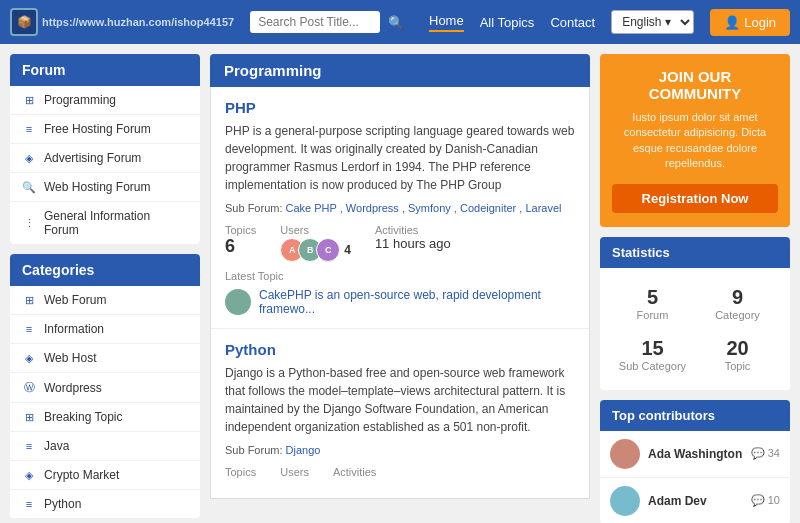  What do you see at coordinates (652, 304) in the screenshot?
I see `stat-forum: 5 Forum` at bounding box center [652, 304].